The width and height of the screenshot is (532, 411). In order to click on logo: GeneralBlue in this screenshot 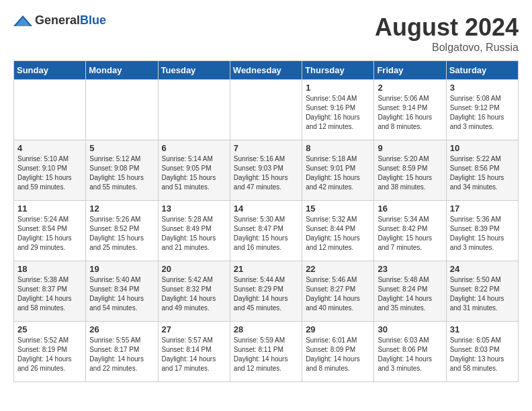, I will do `click(60, 20)`.